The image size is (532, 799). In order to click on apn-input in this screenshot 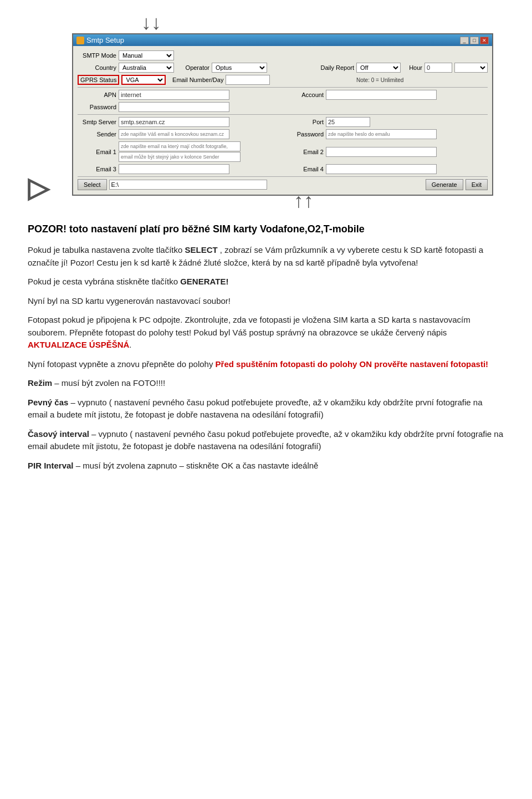, I will do `click(174, 95)`.